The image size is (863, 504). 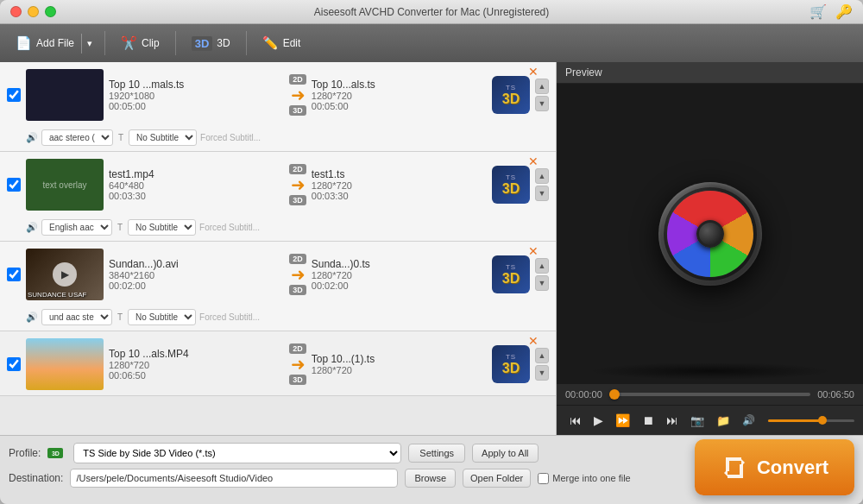 What do you see at coordinates (399, 359) in the screenshot?
I see `file-name-right: Top 10...(1).ts` at bounding box center [399, 359].